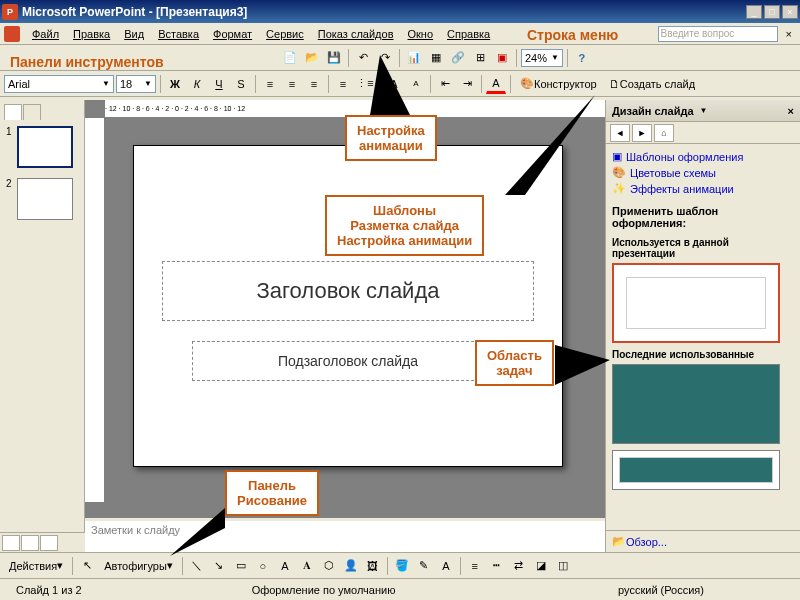  What do you see at coordinates (791, 111) in the screenshot?
I see `taskpane-close-button: ×` at bounding box center [791, 111].